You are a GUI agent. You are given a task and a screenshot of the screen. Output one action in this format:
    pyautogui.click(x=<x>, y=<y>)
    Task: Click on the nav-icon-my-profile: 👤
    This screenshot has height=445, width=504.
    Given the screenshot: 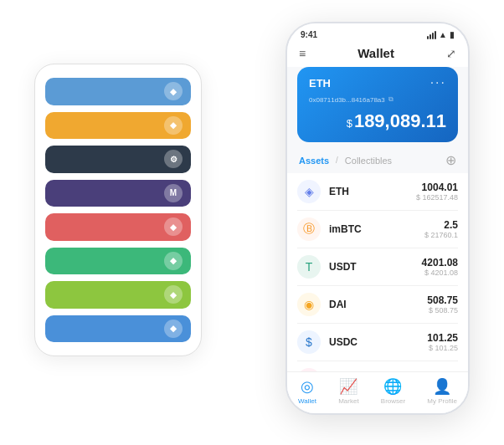 What is the action you would take?
    pyautogui.click(x=442, y=386)
    